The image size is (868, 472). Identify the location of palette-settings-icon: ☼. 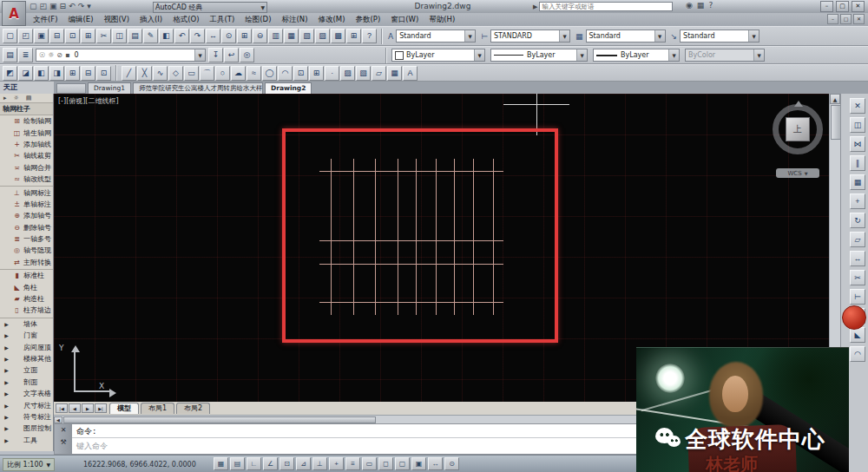
(16, 98).